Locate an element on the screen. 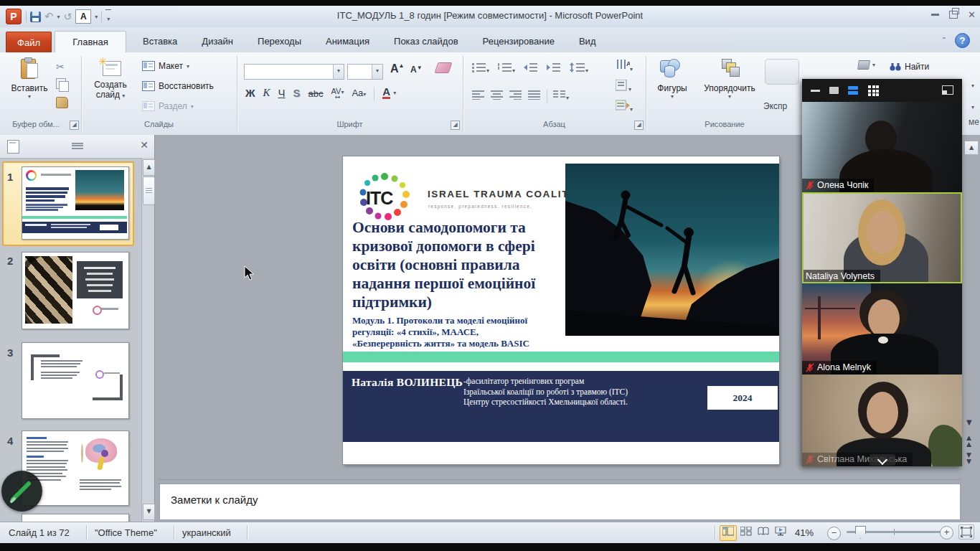  change-case-button: Aa▾ is located at coordinates (359, 93).